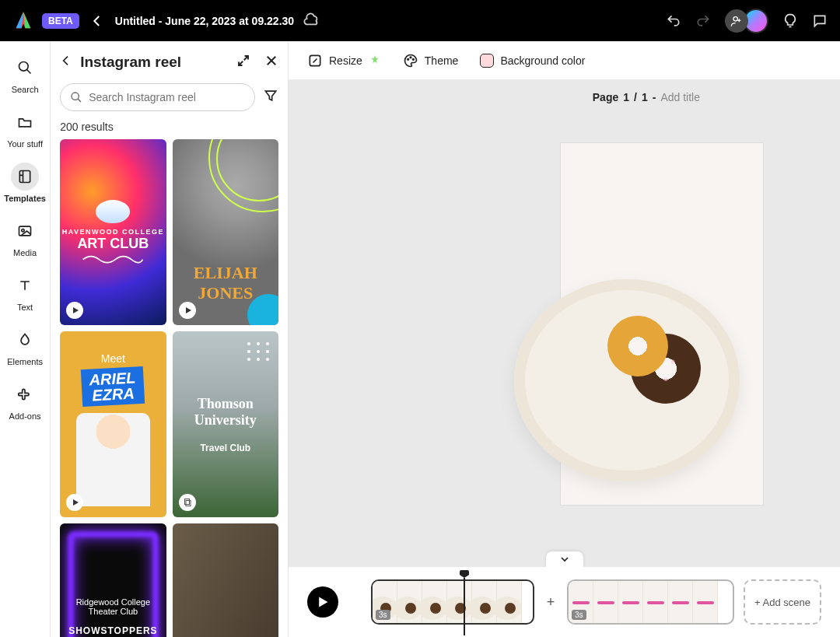  I want to click on tool-label: Background color, so click(543, 61).